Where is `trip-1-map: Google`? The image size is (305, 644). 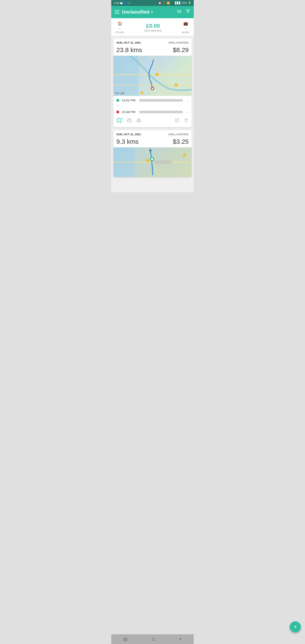
trip-1-map: Google is located at coordinates (152, 76).